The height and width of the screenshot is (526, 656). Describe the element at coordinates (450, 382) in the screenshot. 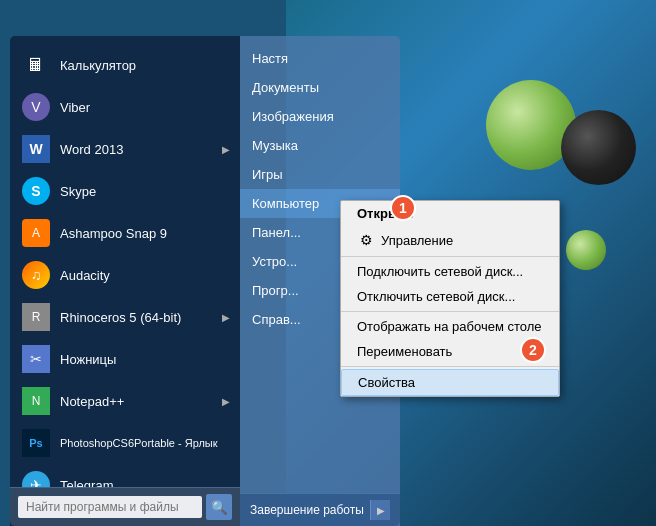

I see `ctx-properties: Свойства` at that location.